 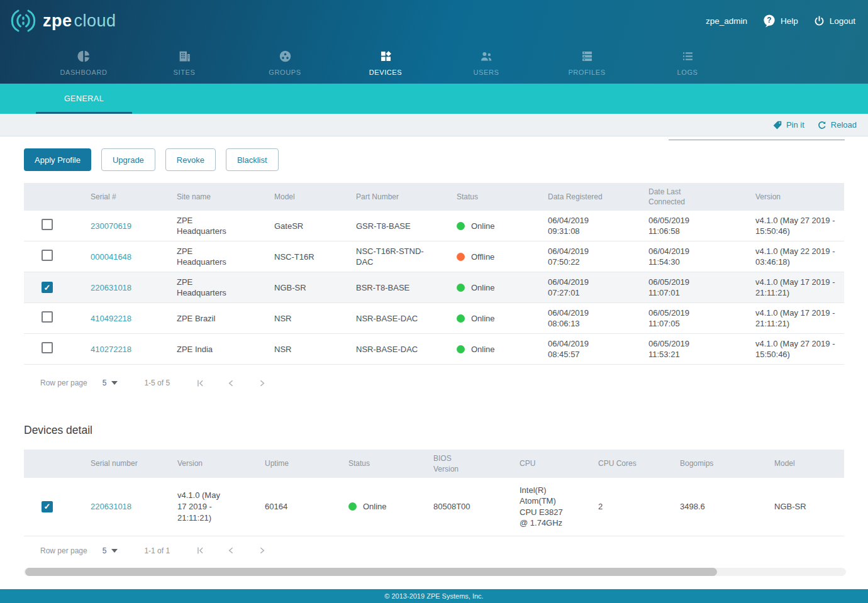 What do you see at coordinates (185, 57) in the screenshot?
I see `building-icon` at bounding box center [185, 57].